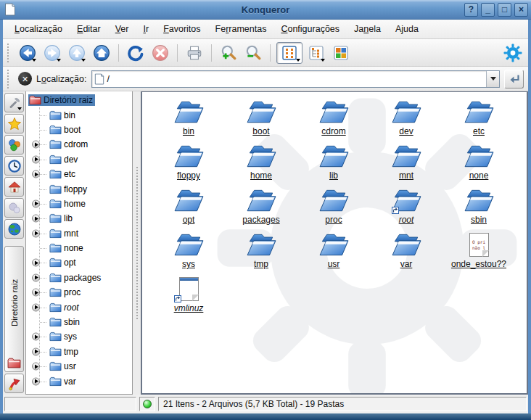 The image size is (531, 420). What do you see at coordinates (487, 10) in the screenshot?
I see `minimize-button: _` at bounding box center [487, 10].